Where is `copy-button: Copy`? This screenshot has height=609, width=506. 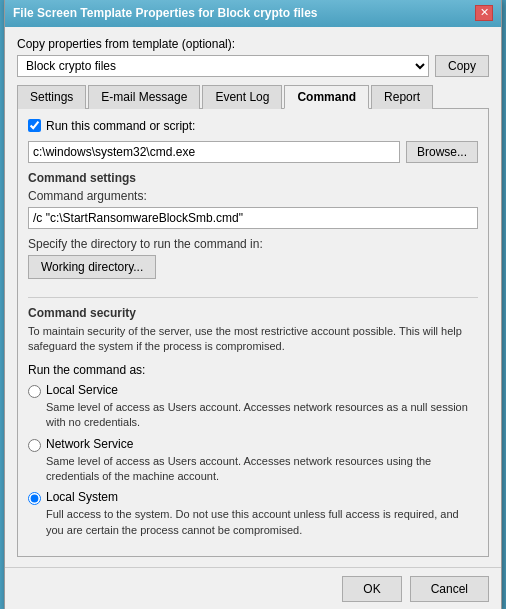
copy-button: Copy is located at coordinates (462, 66).